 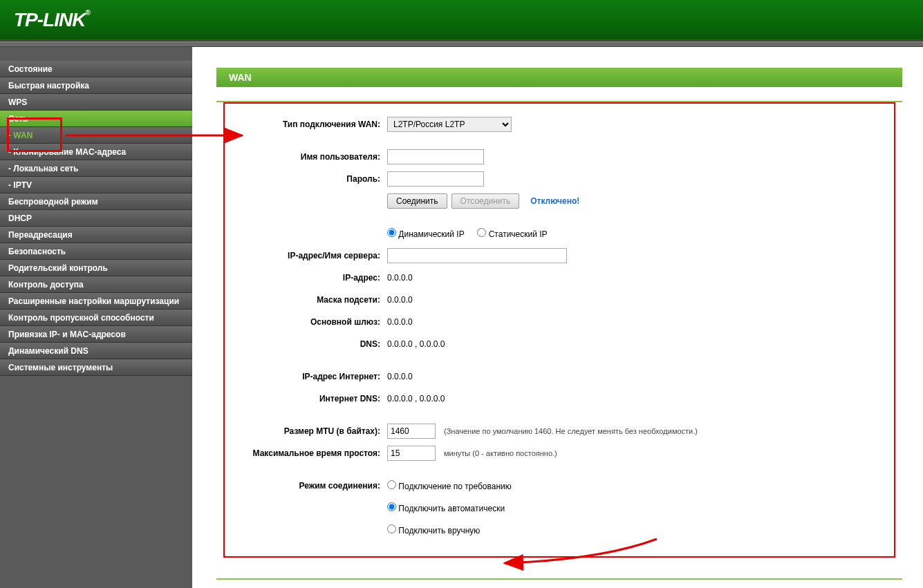 I want to click on ip-mode-dynamic-radio, so click(x=391, y=232).